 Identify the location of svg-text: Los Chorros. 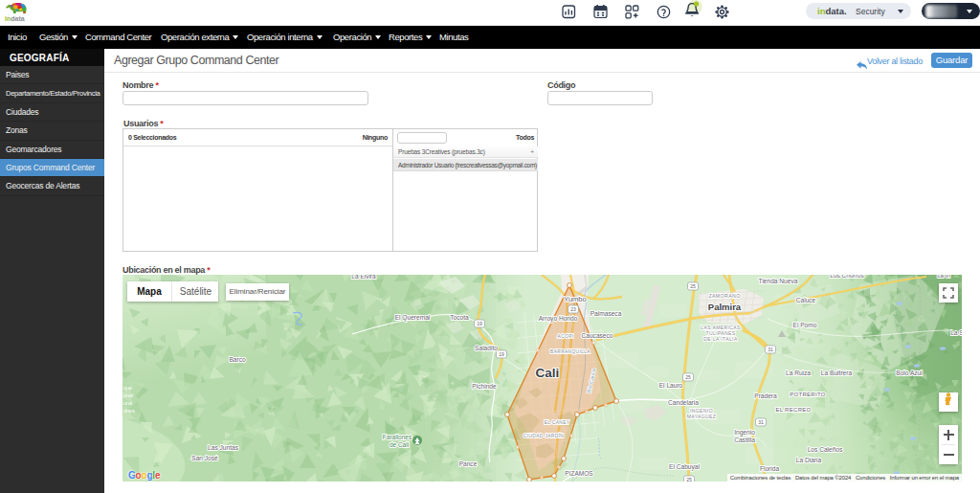
(847, 277).